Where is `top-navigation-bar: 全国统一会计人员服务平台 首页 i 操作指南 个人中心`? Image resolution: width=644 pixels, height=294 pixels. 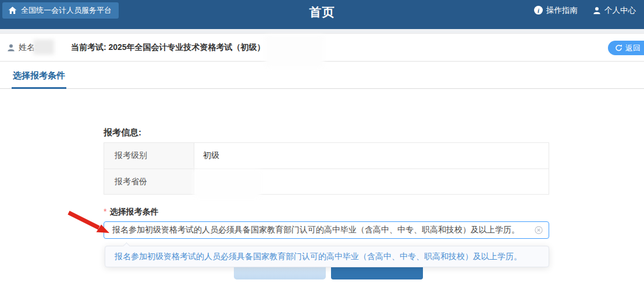 top-navigation-bar: 全国统一会计人员服务平台 首页 i 操作指南 个人中心 is located at coordinates (322, 15).